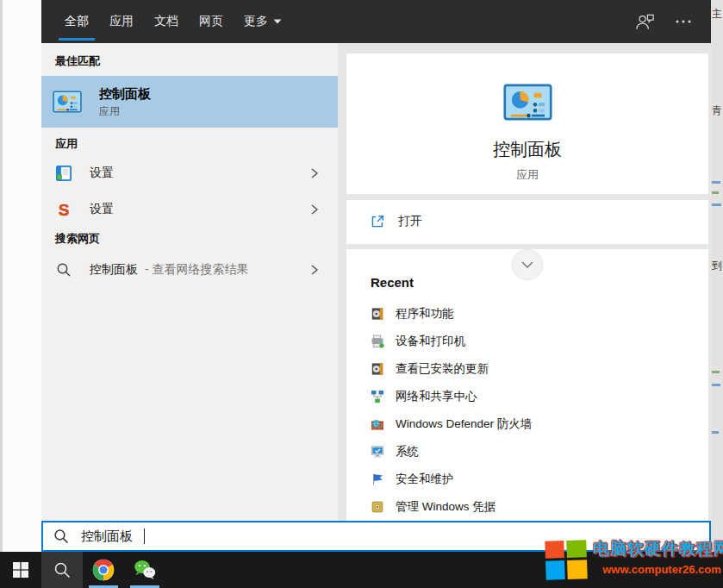 The height and width of the screenshot is (588, 723). I want to click on recent-item-label: 系统, so click(407, 452).